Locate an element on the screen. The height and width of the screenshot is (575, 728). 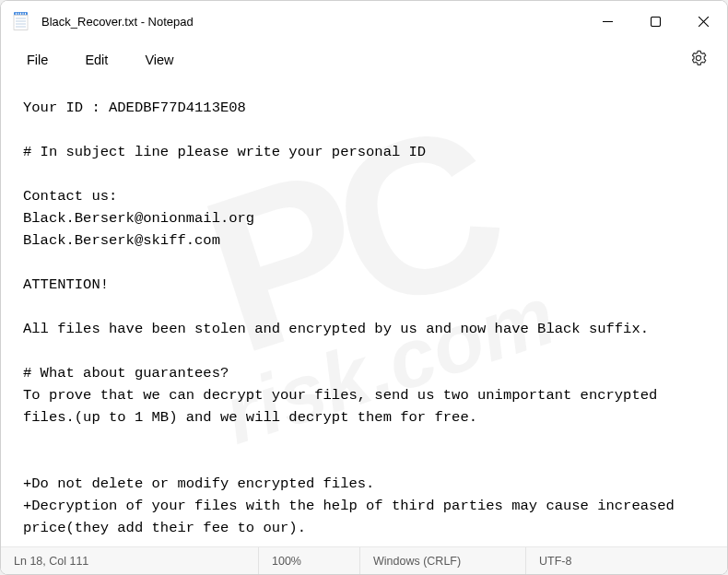
window-title: Black_Recover.txt - Notepad is located at coordinates (312, 22).